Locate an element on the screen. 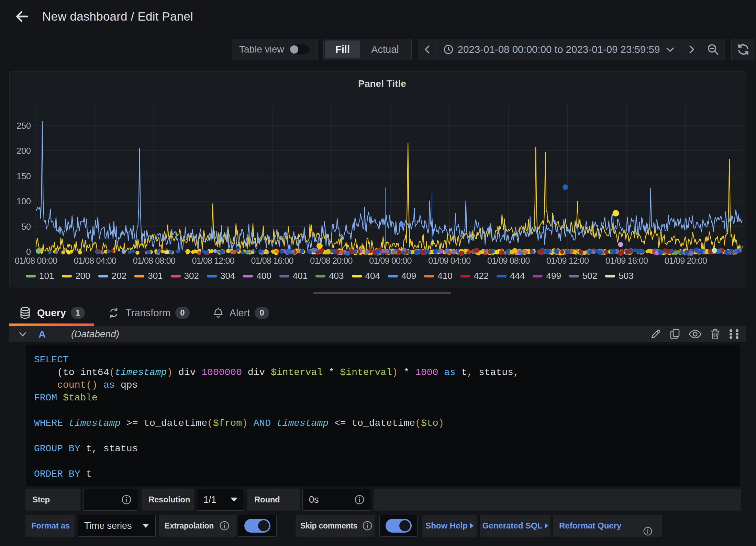 The image size is (756, 546). svg-text: 250 is located at coordinates (24, 126).